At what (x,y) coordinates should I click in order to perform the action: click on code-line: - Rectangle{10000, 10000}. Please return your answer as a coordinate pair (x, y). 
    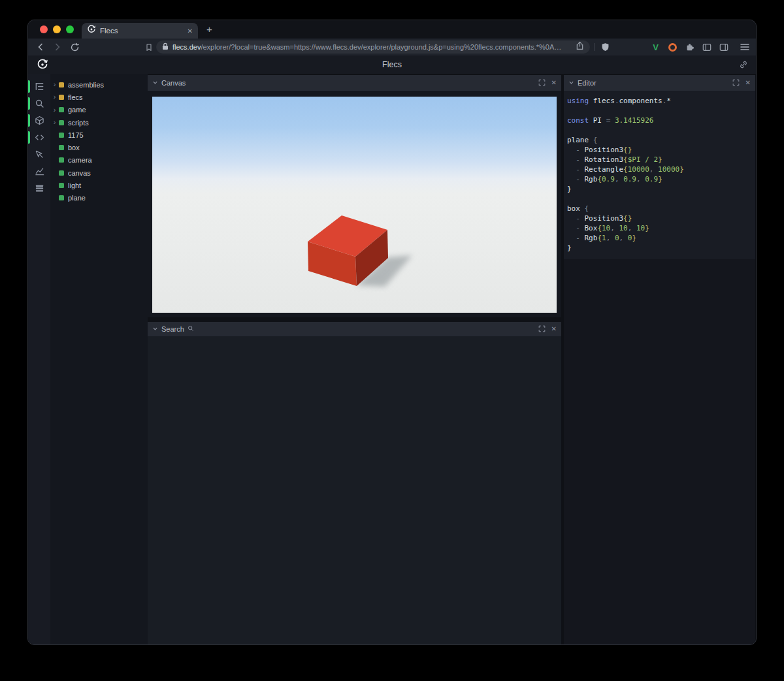
    Looking at the image, I should click on (659, 170).